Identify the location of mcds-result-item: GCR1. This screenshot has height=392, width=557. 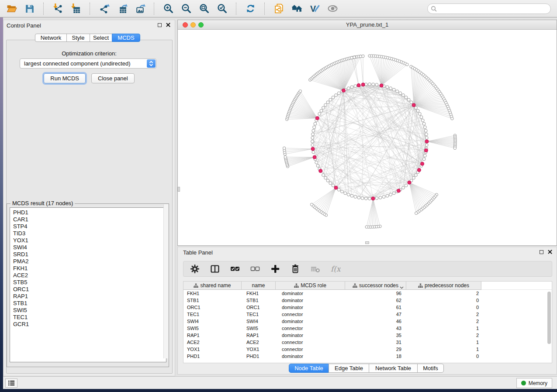
(90, 324).